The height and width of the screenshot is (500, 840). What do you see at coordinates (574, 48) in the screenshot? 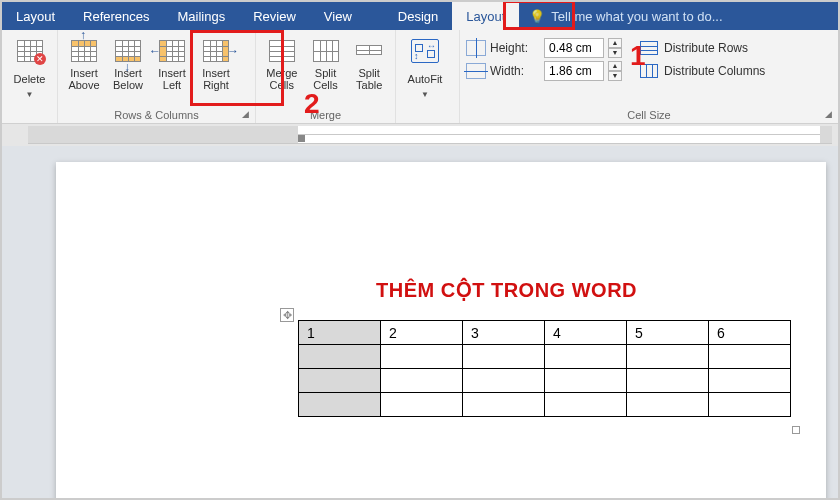
I see `height-input` at bounding box center [574, 48].